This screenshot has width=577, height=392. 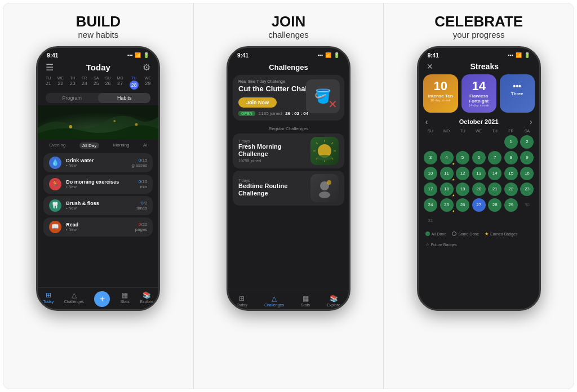 What do you see at coordinates (98, 179) in the screenshot?
I see `build-phone: 9:41 ▪▪▪ 📶 🔋 ☰ Today ⚙ TU21 WE22 TH23 FR…` at bounding box center [98, 179].